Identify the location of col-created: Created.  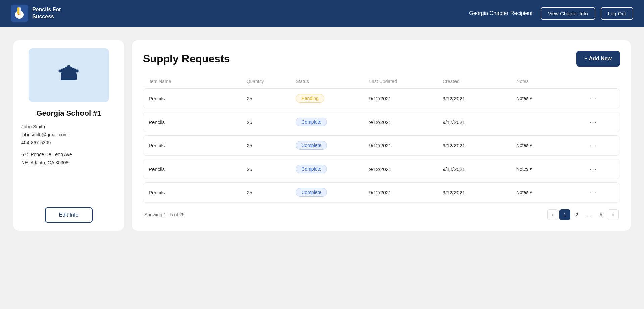
(480, 81).